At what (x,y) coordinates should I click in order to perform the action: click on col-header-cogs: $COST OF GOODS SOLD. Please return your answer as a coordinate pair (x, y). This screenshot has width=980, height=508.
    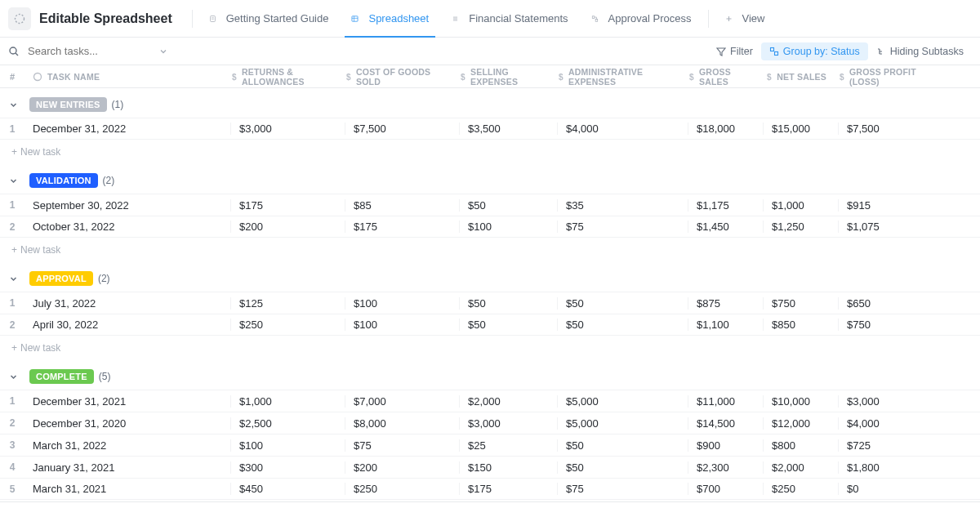
    Looking at the image, I should click on (402, 77).